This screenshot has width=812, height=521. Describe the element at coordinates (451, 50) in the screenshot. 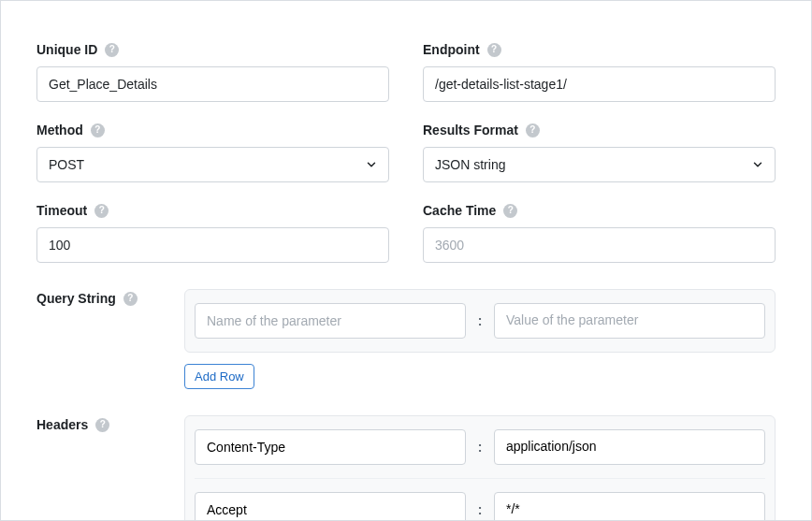

I see `label-endpoint: Endpoint` at that location.